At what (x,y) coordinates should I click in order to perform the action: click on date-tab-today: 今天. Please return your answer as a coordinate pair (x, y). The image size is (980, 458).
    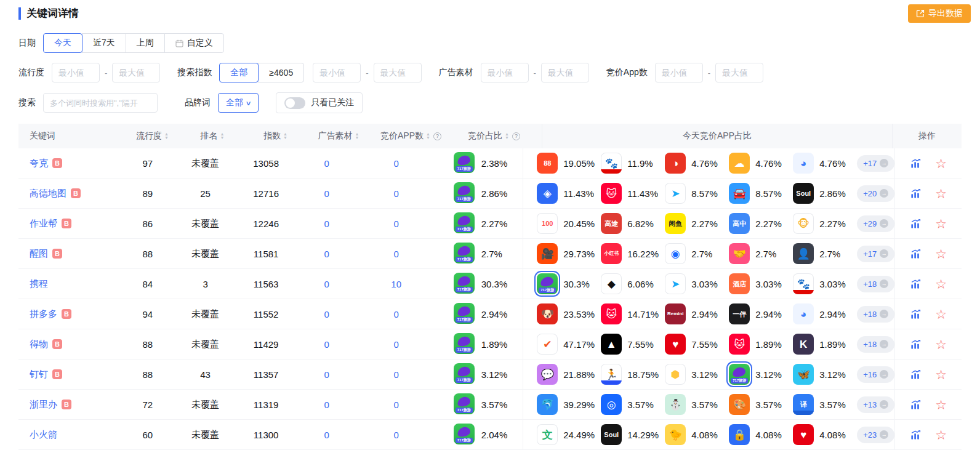
    Looking at the image, I should click on (63, 43).